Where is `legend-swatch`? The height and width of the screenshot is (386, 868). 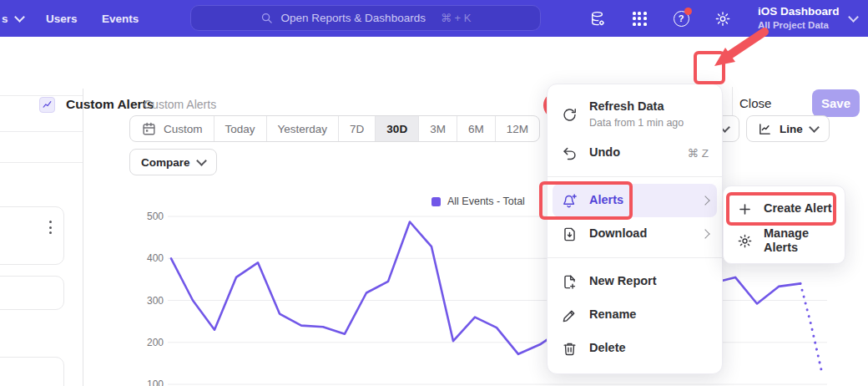
legend-swatch is located at coordinates (436, 202).